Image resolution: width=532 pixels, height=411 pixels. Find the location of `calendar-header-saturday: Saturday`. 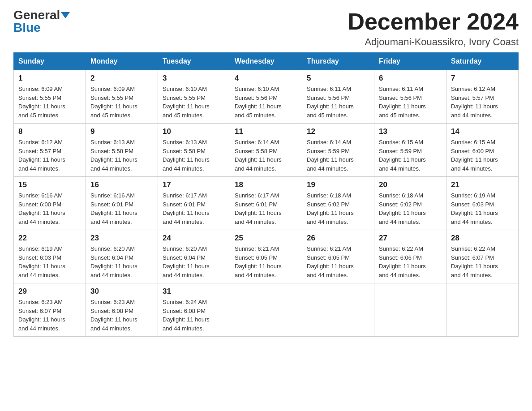

calendar-header-saturday: Saturday is located at coordinates (483, 62).